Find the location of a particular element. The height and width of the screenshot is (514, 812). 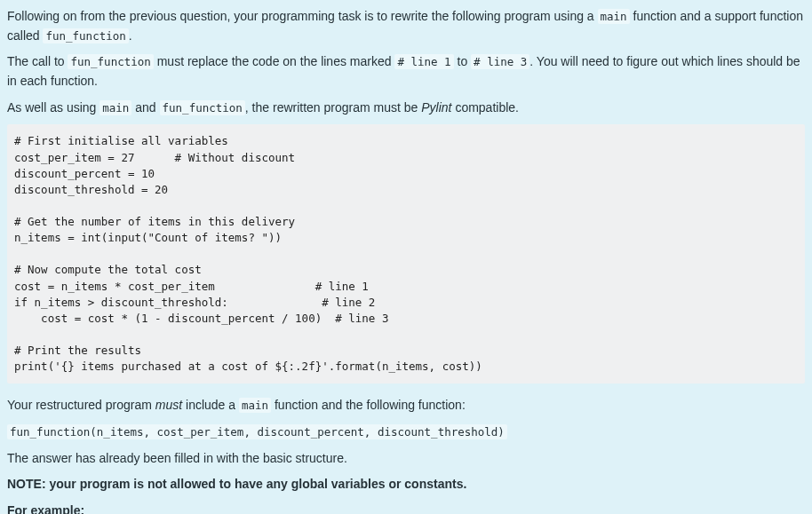

text: , the rewritten program must be is located at coordinates (333, 107).